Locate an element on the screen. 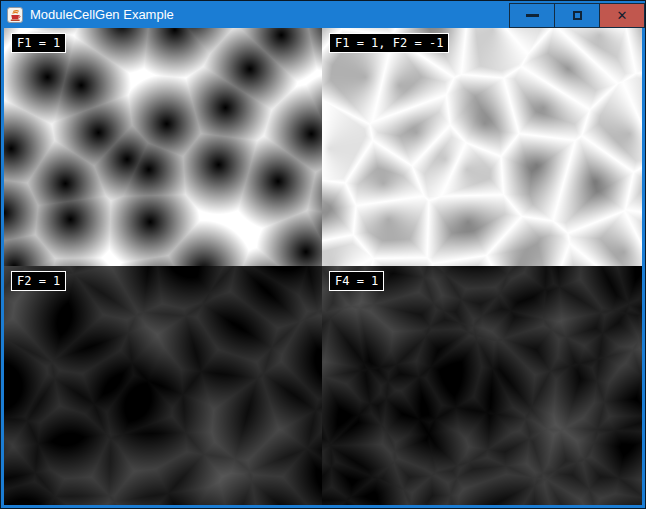 This screenshot has height=509, width=646. window-controls: ✕ is located at coordinates (578, 14).